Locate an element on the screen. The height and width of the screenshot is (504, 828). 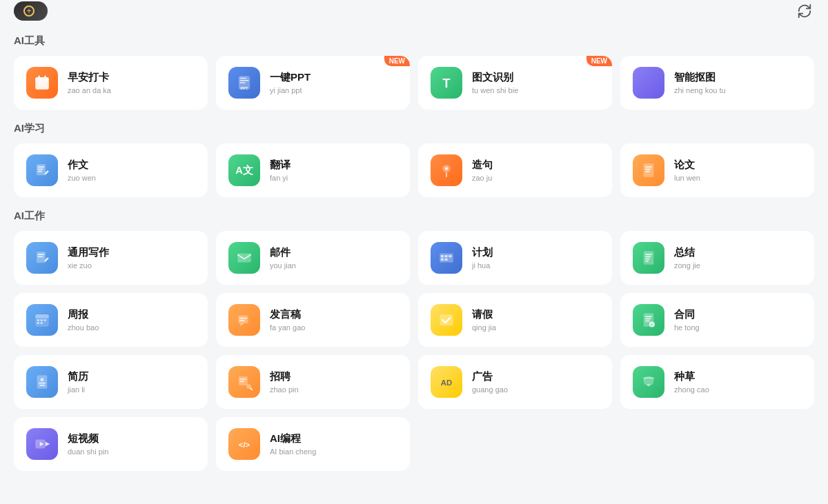
card-ji-hua: 计划ji hua is located at coordinates (515, 258).